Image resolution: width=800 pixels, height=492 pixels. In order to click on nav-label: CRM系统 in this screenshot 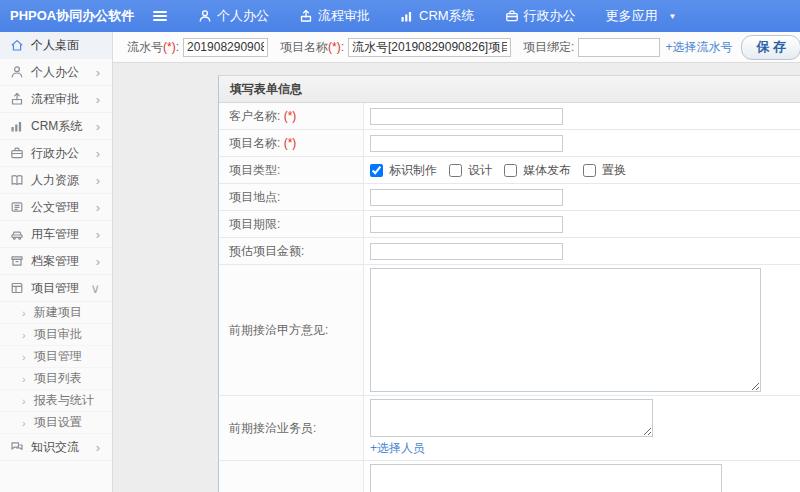, I will do `click(447, 16)`.